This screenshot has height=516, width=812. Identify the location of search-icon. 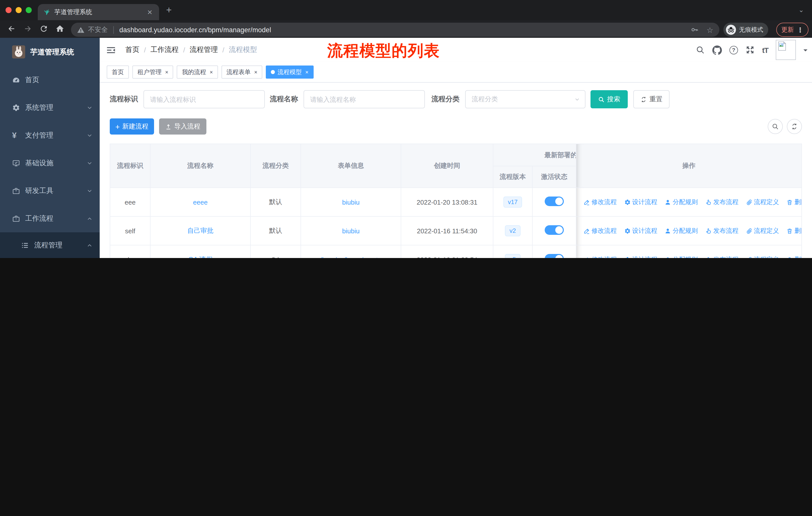
(700, 50).